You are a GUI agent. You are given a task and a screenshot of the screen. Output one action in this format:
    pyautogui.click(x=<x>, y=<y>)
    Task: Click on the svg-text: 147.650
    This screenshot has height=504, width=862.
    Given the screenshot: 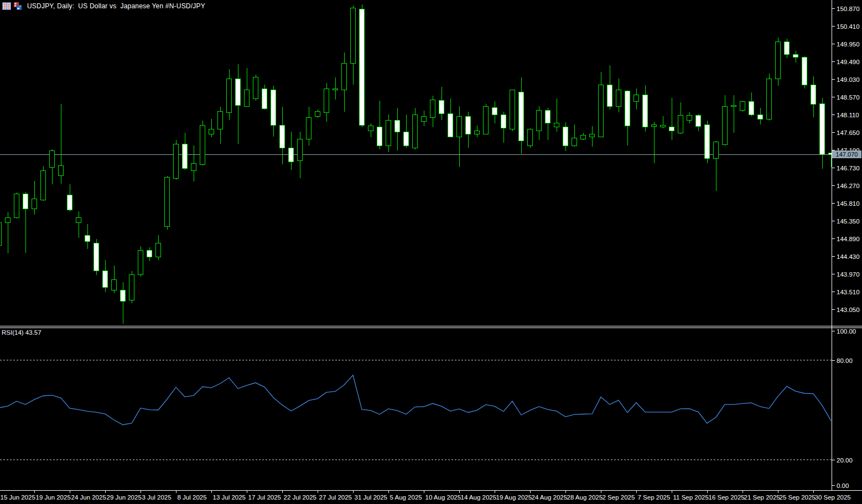 What is the action you would take?
    pyautogui.click(x=848, y=133)
    